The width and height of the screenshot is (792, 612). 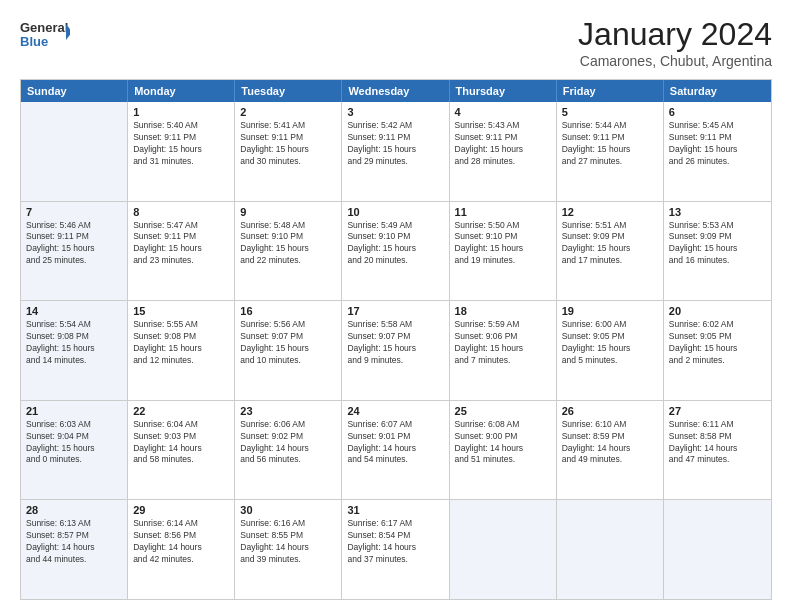 What do you see at coordinates (288, 542) in the screenshot?
I see `cell-info: Sunrise: 6:16 AM Sunset: 8:55 PM Dayligh…` at bounding box center [288, 542].